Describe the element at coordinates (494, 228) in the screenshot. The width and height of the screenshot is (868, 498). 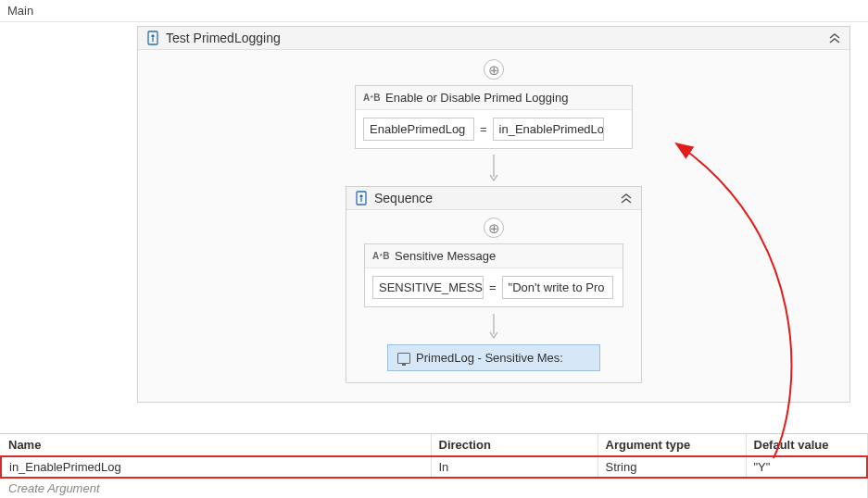
I see `add-activity-seq-top: ⊕` at that location.